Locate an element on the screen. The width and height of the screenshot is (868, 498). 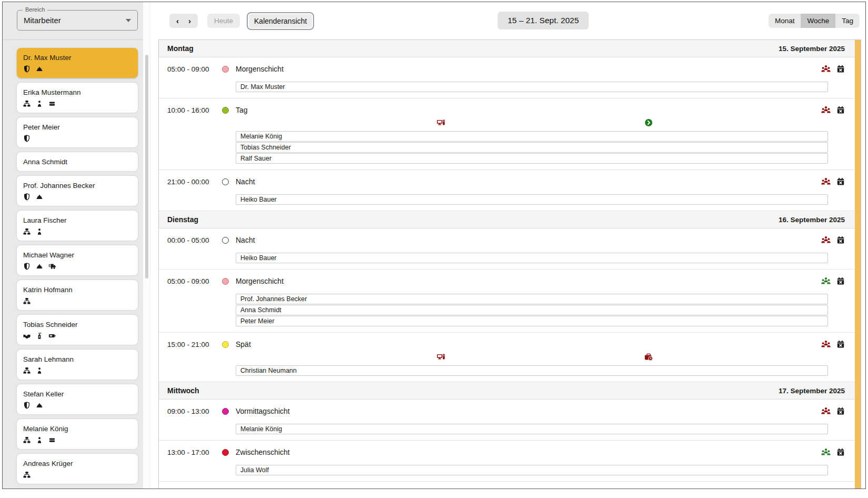
employee-name: Prof. Johannes Becker is located at coordinates (77, 185).